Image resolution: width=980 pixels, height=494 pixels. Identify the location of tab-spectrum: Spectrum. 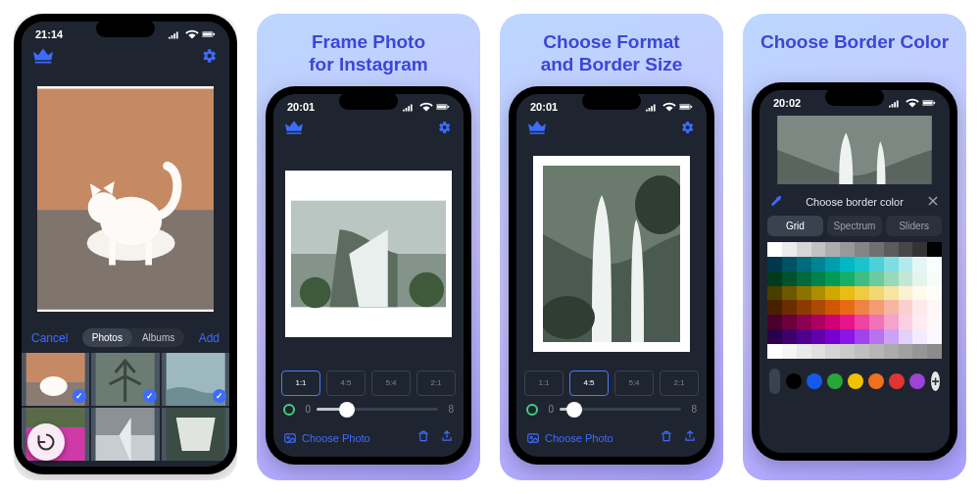
(855, 225).